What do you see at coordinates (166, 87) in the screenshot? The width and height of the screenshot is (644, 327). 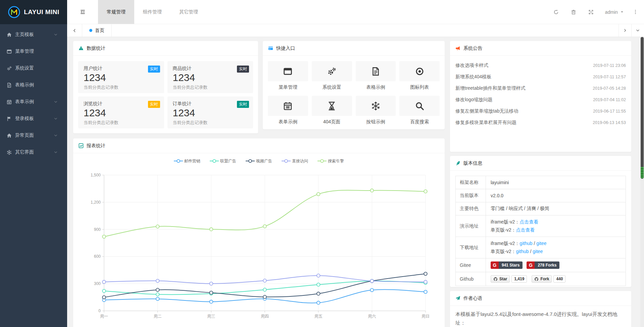 I see `stats-card: 数据统计 用户统计1234当前分类总记录数实时商品统计1234当前分类总记录数实…` at bounding box center [166, 87].